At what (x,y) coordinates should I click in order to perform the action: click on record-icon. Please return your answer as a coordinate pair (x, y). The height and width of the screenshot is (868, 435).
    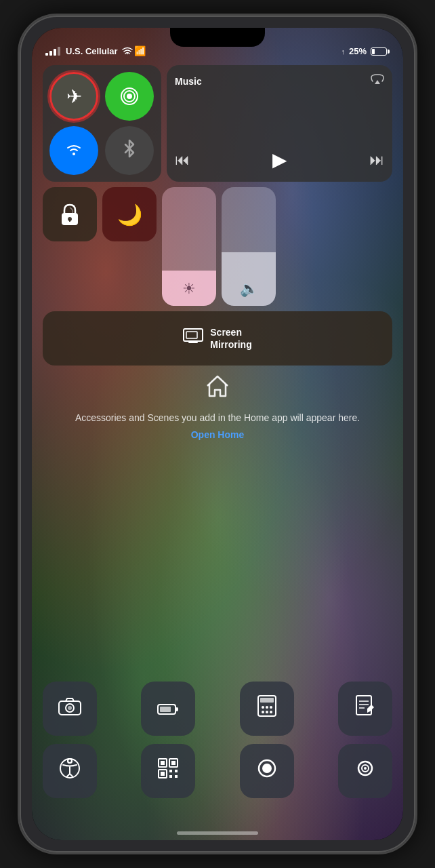
    Looking at the image, I should click on (267, 771).